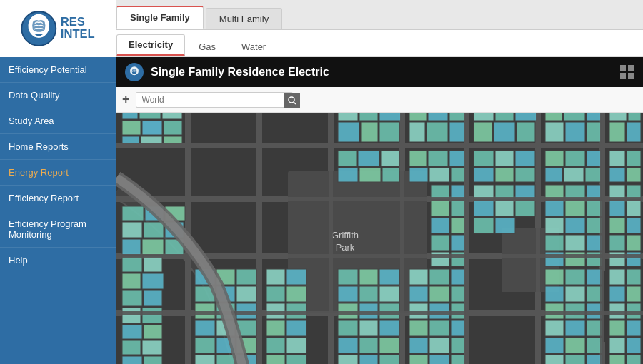 This screenshot has width=643, height=364. Describe the element at coordinates (227, 72) in the screenshot. I see `map-header-left: Single Family Residence Electric` at that location.